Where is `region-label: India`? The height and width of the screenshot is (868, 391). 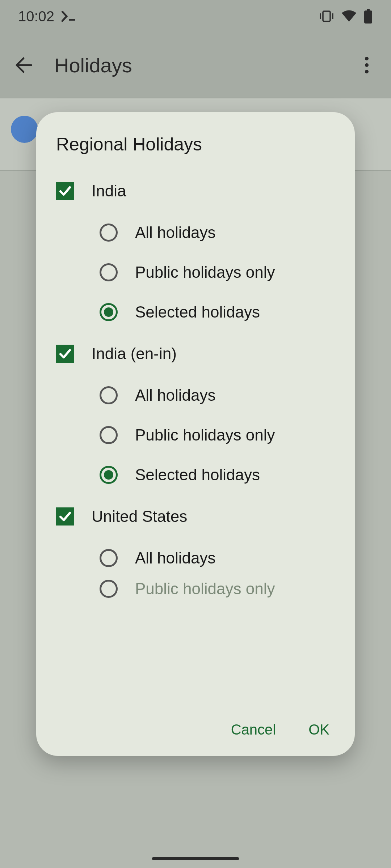
region-label: India is located at coordinates (109, 191).